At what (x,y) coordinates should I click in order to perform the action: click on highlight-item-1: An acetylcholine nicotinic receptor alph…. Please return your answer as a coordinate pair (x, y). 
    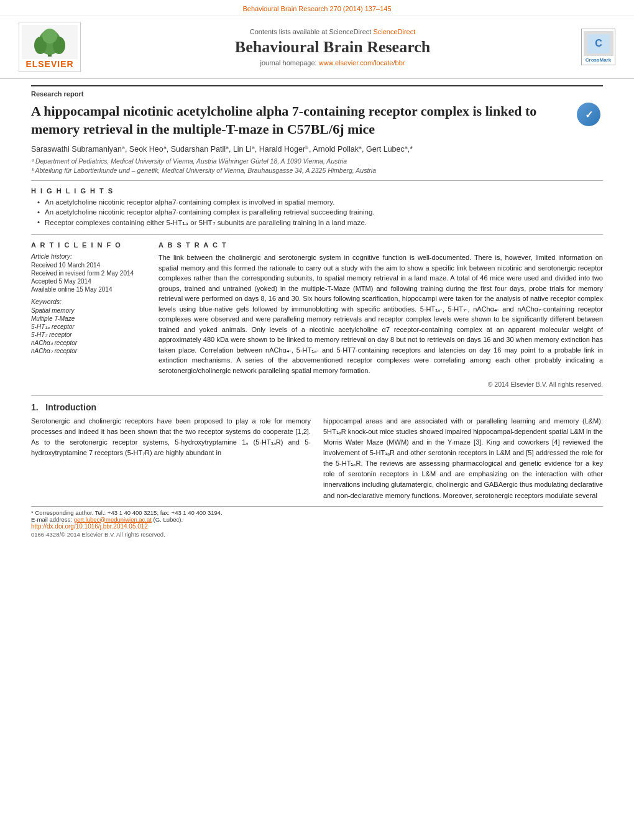
    Looking at the image, I should click on (320, 202).